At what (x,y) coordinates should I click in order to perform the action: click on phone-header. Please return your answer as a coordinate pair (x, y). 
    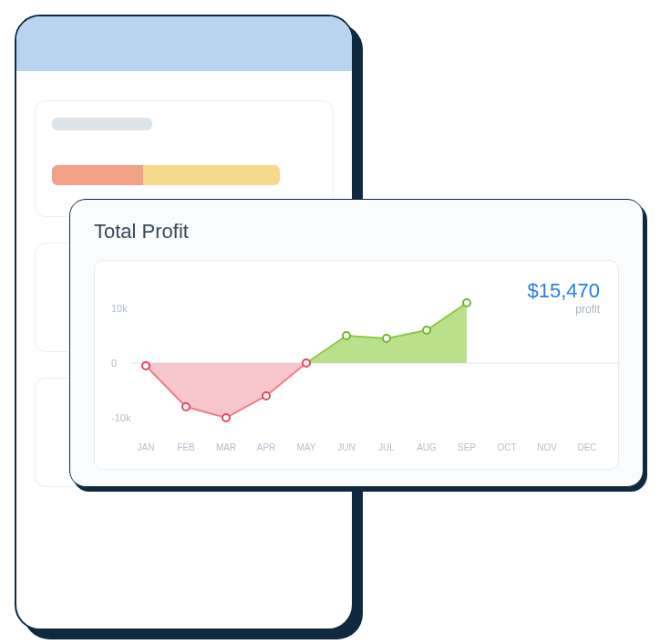
    Looking at the image, I should click on (184, 44).